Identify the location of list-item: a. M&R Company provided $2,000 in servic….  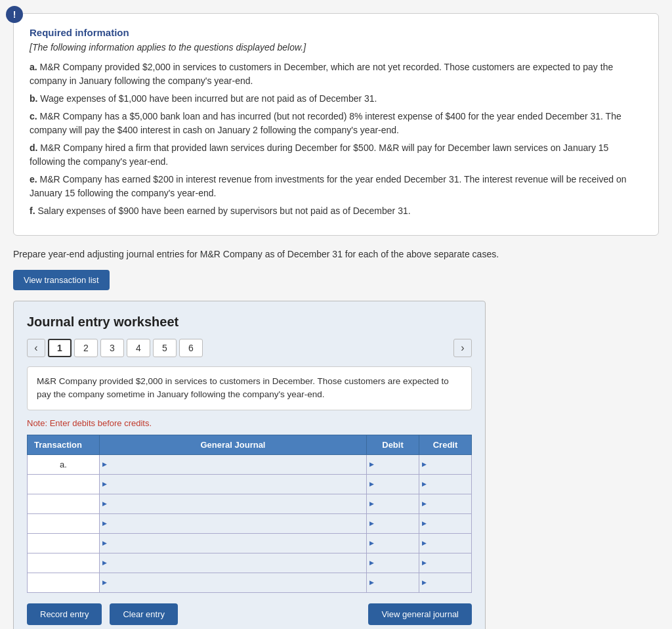
(336, 74).